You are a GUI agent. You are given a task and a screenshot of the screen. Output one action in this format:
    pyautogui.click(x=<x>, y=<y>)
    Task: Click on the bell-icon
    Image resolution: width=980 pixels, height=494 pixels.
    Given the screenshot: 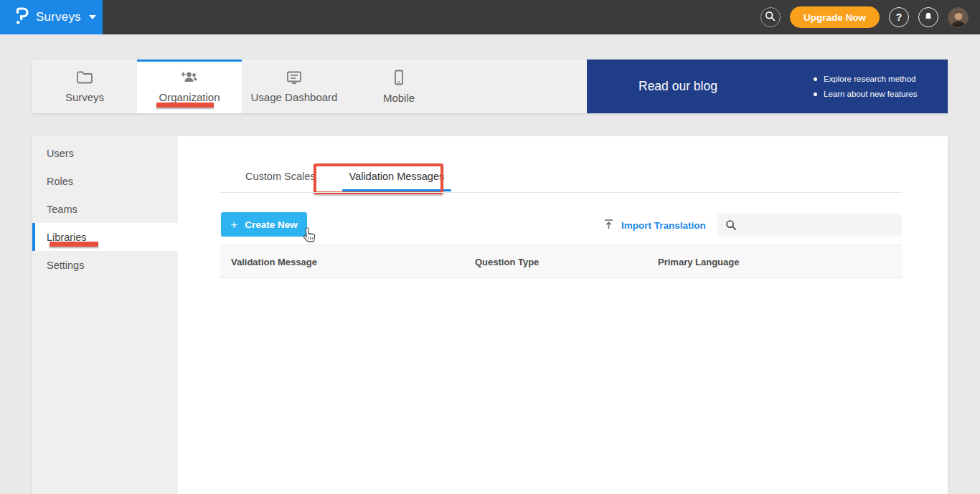 What is the action you would take?
    pyautogui.click(x=928, y=17)
    